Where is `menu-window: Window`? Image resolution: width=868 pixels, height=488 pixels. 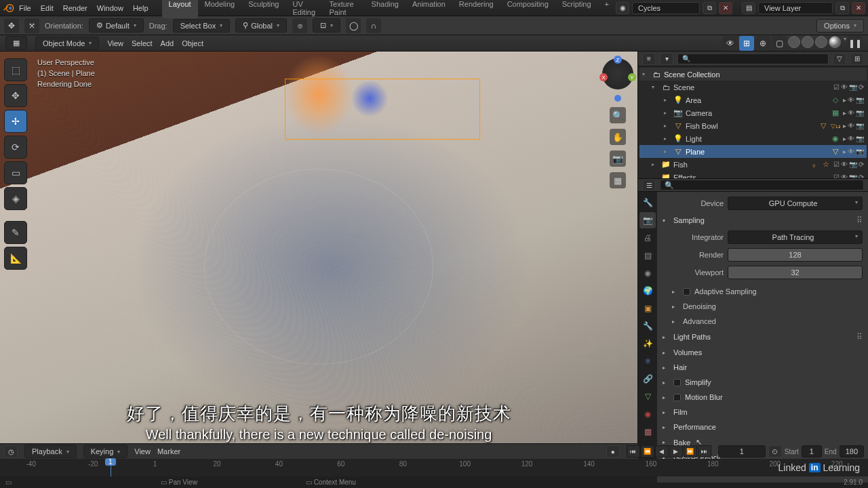 menu-window: Window is located at coordinates (110, 8).